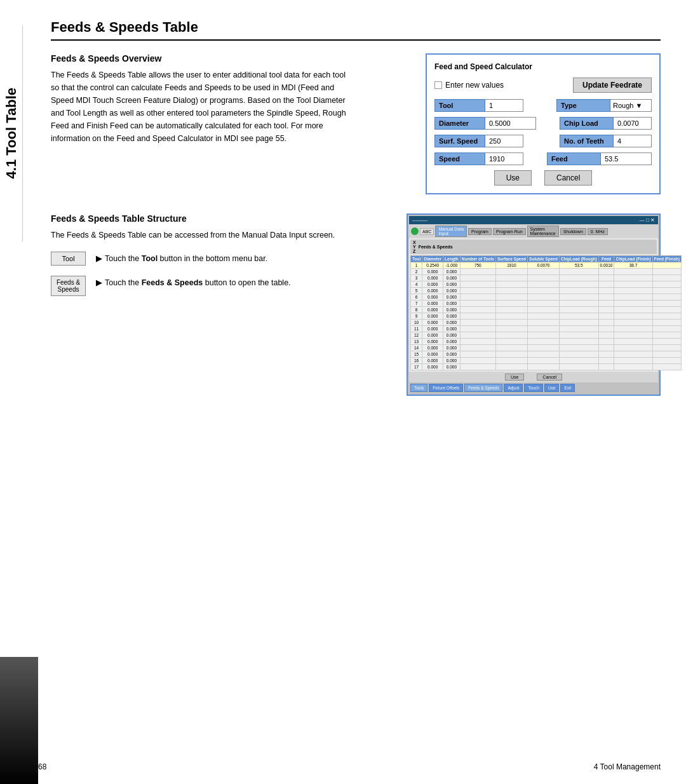 The height and width of the screenshot is (784, 686). I want to click on num-teeth-value: 4, so click(633, 141).